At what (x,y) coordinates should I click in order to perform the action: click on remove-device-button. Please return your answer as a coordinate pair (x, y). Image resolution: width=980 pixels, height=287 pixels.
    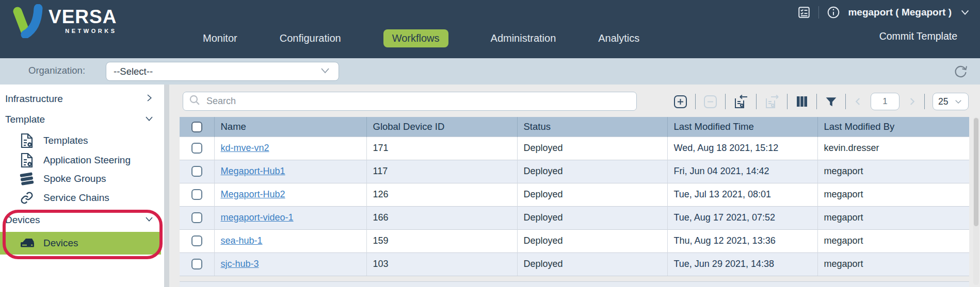
    Looking at the image, I should click on (710, 102).